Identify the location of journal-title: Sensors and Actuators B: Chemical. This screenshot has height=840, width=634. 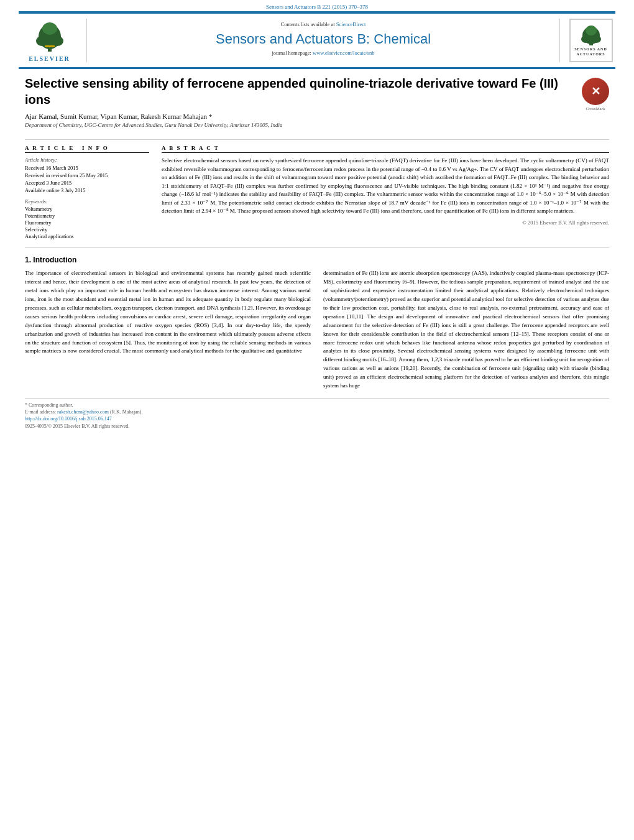
(323, 39).